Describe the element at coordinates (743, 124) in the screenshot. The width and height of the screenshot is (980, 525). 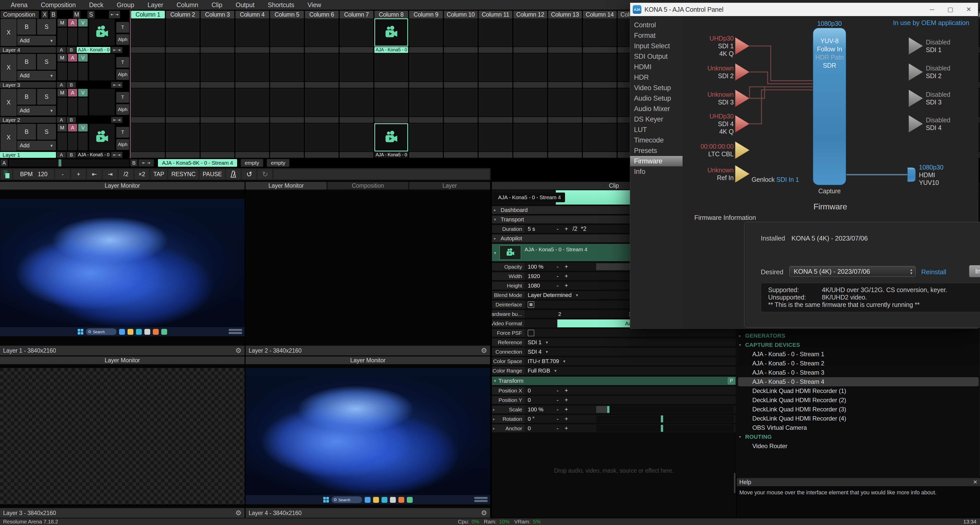
I see `sdi4-input-arrow-icon` at that location.